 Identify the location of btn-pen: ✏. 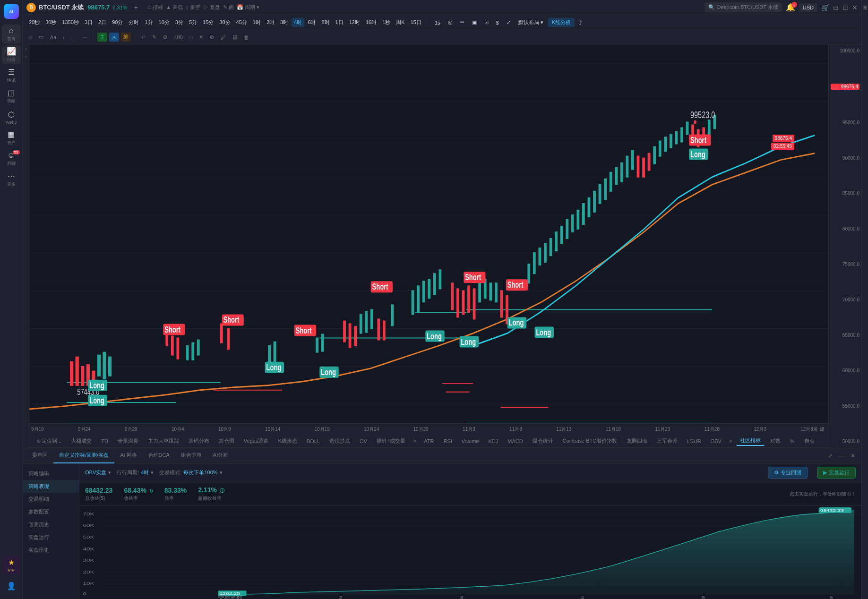
(462, 23).